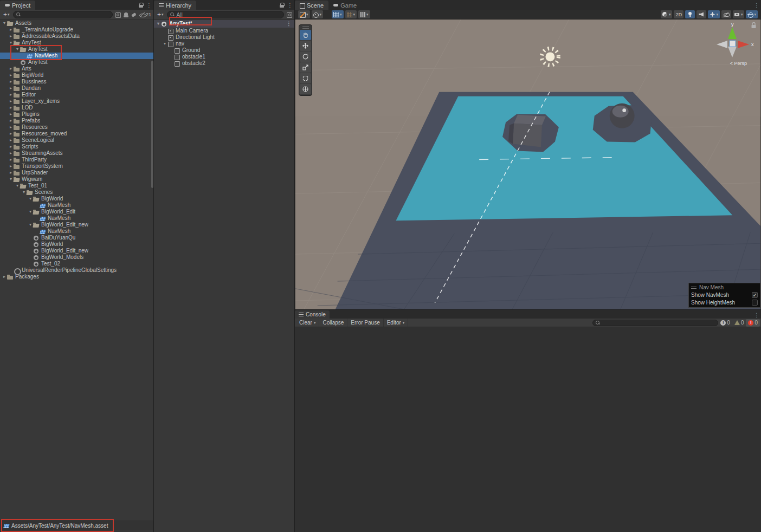 The width and height of the screenshot is (761, 532). What do you see at coordinates (312, 5) in the screenshot?
I see `tab-scene: Scene` at bounding box center [312, 5].